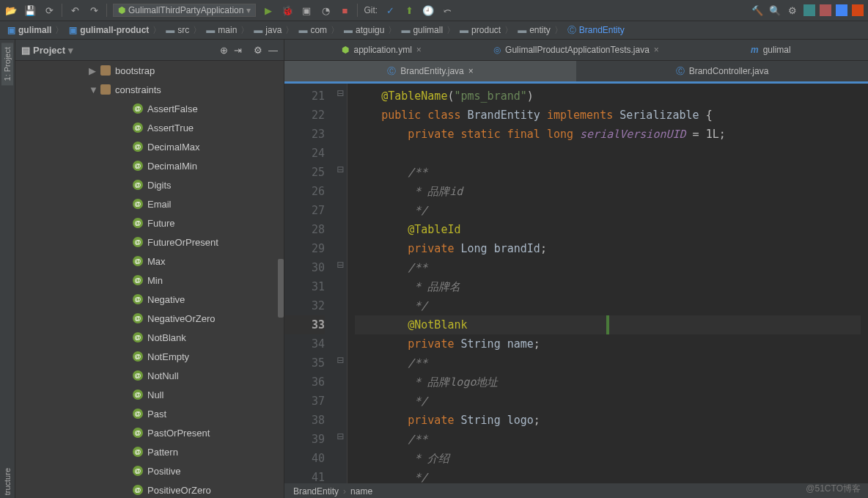  What do you see at coordinates (238, 50) in the screenshot?
I see `collapse-icon: ⇥` at bounding box center [238, 50].